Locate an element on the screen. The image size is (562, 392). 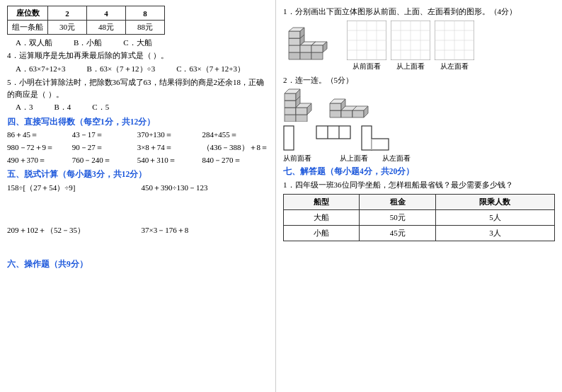
calc-6: 3×8＋74＝ is located at coordinates (168, 147).